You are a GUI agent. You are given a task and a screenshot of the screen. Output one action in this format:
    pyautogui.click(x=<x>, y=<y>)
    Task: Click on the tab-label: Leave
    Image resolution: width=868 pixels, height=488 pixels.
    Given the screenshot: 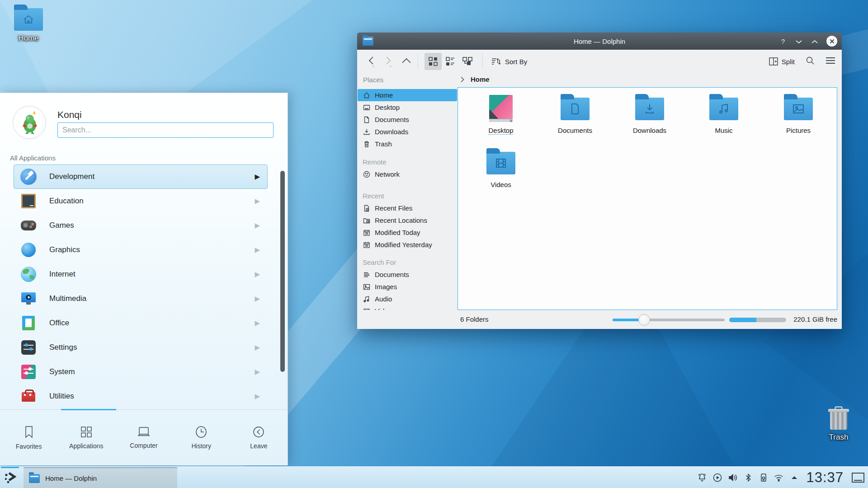 What is the action you would take?
    pyautogui.click(x=259, y=446)
    